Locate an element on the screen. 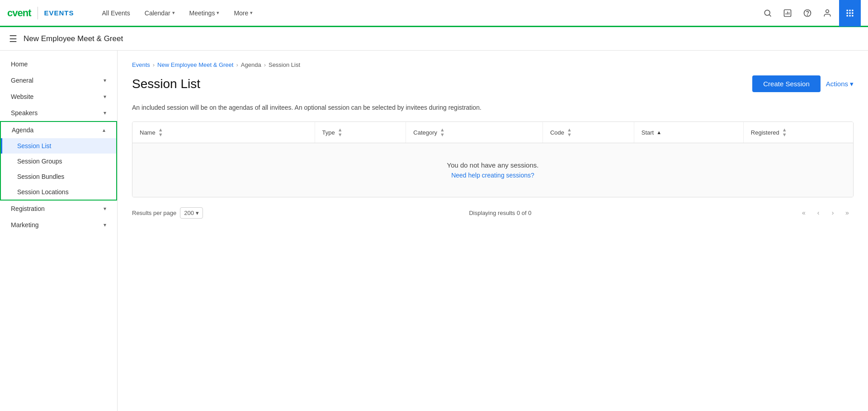  reports-icon-btn is located at coordinates (788, 13).